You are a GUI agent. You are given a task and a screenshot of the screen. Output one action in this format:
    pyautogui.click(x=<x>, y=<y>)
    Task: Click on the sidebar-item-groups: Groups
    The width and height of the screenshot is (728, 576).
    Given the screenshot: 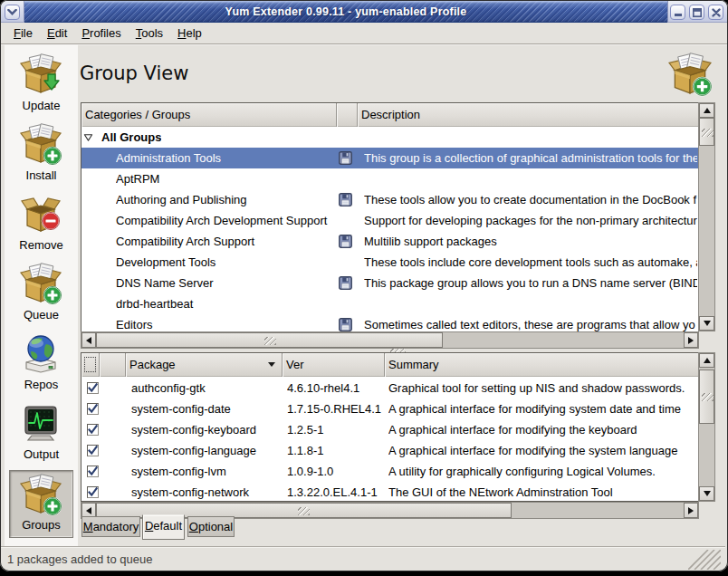 What is the action you would take?
    pyautogui.click(x=42, y=504)
    